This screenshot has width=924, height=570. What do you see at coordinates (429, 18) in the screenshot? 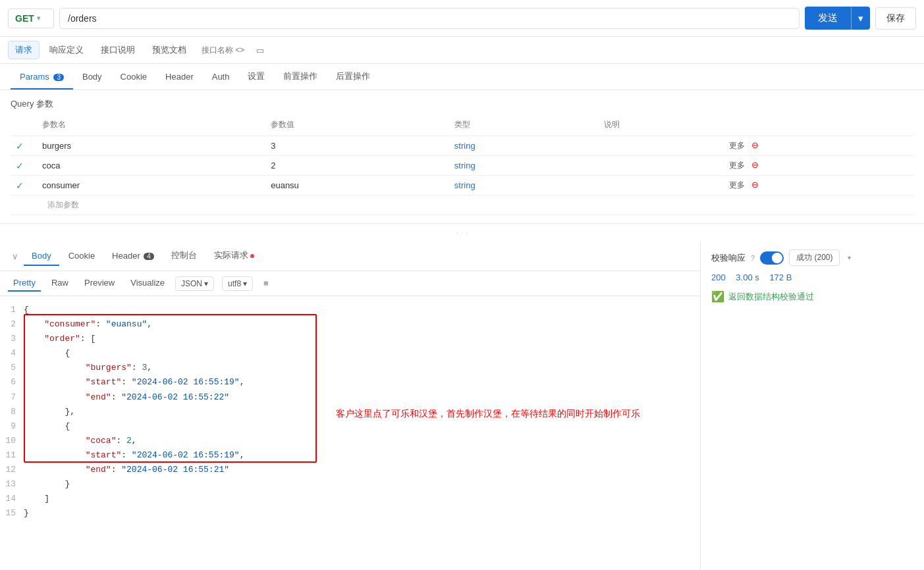
I see `url-input` at bounding box center [429, 18].